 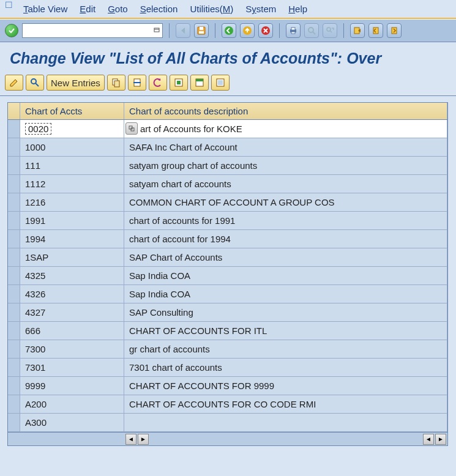 I want to click on cell-description: chart of accounts for 1991, so click(x=286, y=220).